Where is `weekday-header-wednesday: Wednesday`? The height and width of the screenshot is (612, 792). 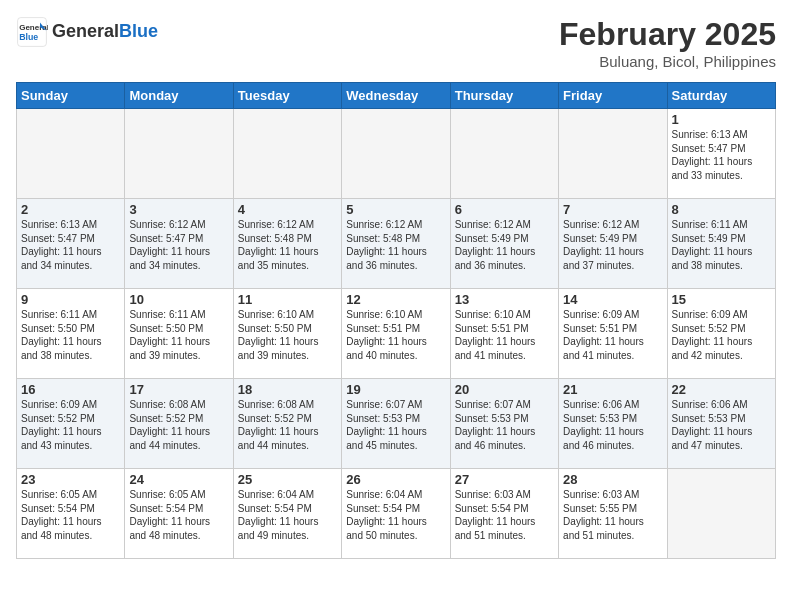 weekday-header-wednesday: Wednesday is located at coordinates (396, 96).